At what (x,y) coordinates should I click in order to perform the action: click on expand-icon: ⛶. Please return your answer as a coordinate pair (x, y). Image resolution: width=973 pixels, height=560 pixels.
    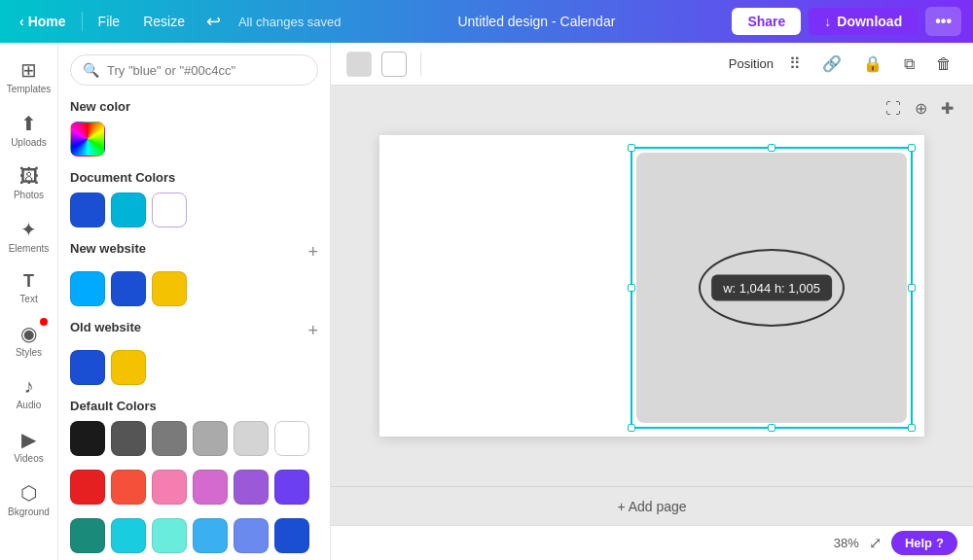
    Looking at the image, I should click on (893, 109).